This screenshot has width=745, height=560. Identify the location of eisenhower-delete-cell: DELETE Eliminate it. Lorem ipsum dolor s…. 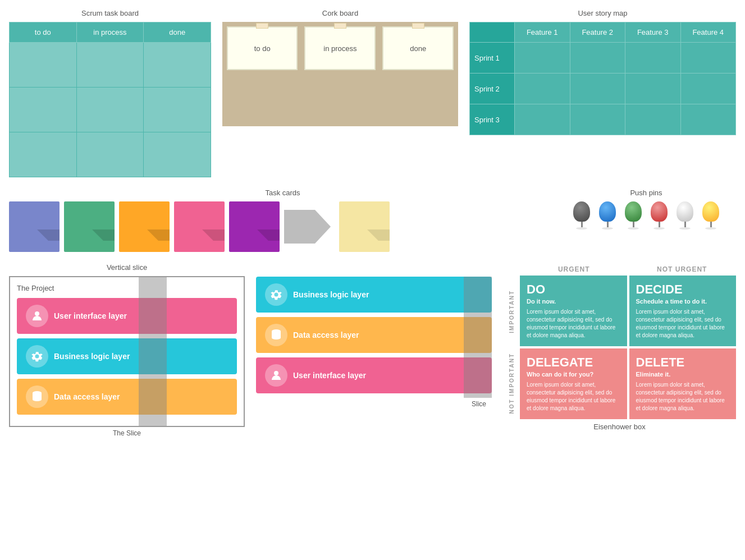
(683, 384).